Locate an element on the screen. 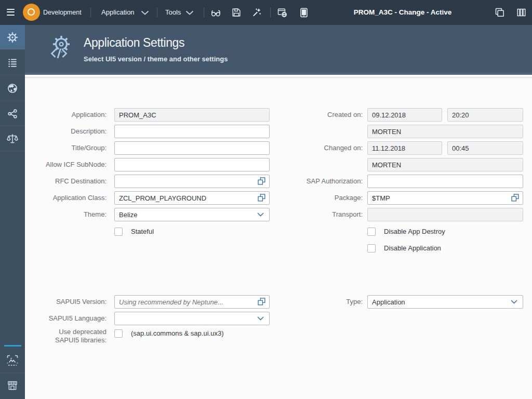 This screenshot has height=399, width=532. page-title: Application Settings is located at coordinates (134, 43).